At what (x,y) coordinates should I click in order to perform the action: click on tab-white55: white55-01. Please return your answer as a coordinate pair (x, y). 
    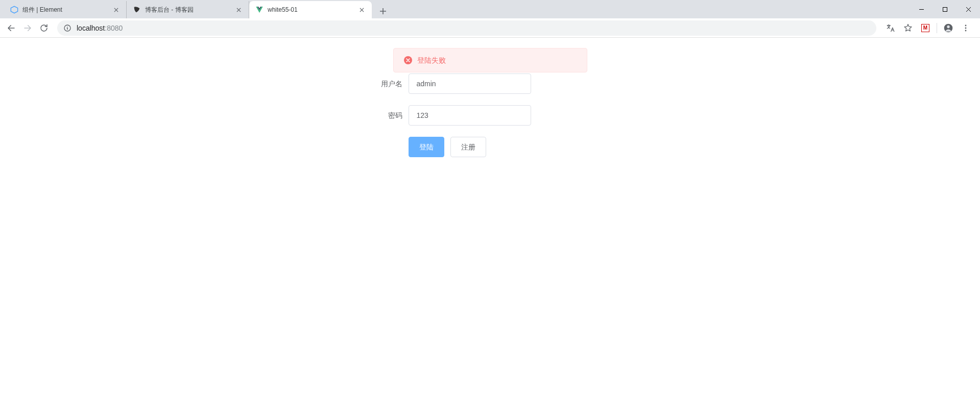
    Looking at the image, I should click on (310, 10).